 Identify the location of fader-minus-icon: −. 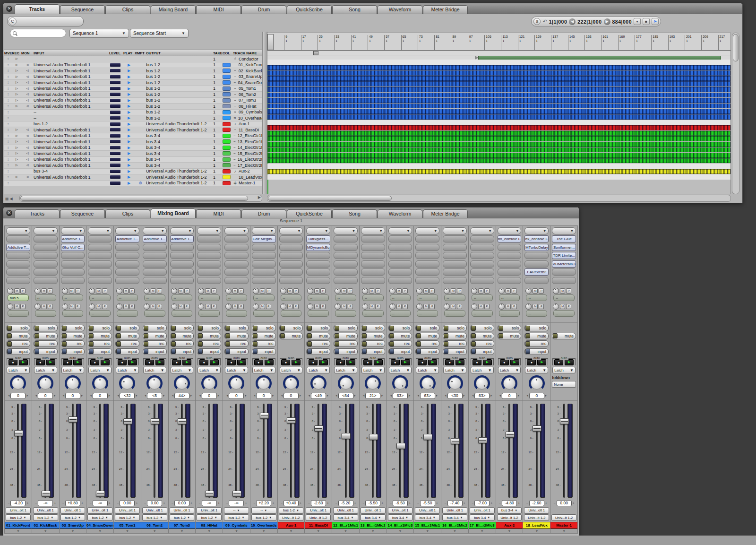
(445, 503).